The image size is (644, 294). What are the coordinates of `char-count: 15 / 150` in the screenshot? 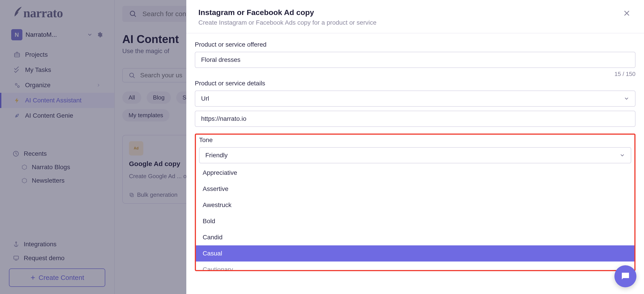 It's located at (415, 74).